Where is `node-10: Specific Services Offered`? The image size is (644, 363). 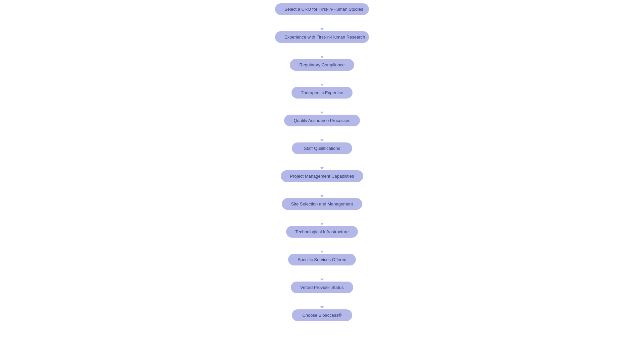 node-10: Specific Services Offered is located at coordinates (322, 259).